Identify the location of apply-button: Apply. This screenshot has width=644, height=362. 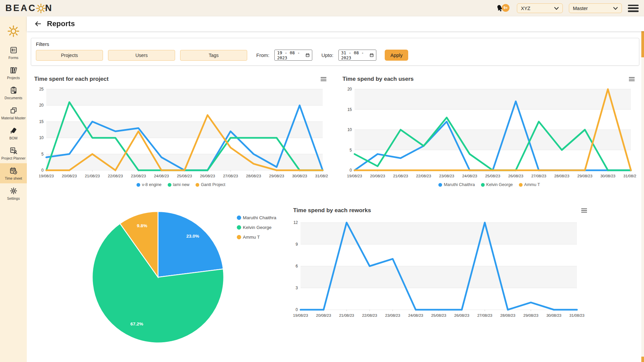
(396, 55).